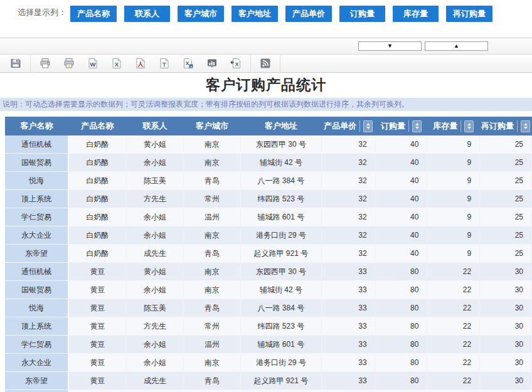 The image size is (532, 392). I want to click on text-export-icon: T, so click(164, 63).